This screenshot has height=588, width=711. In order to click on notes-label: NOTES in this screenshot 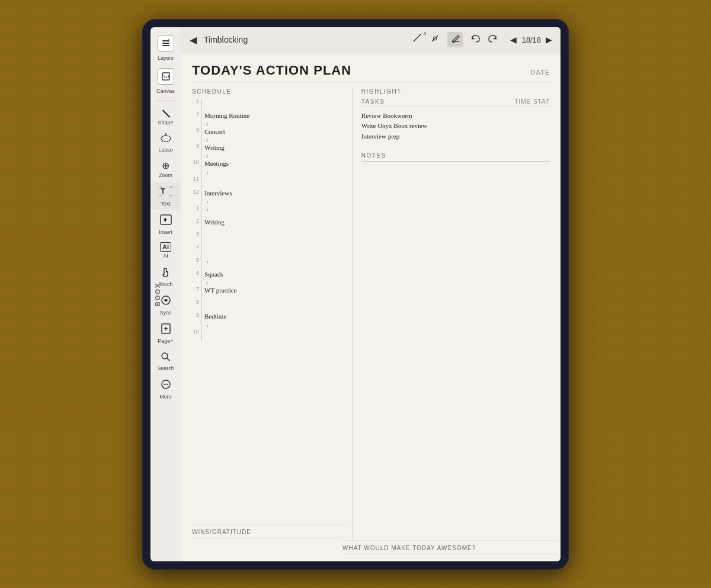, I will do `click(456, 157)`.